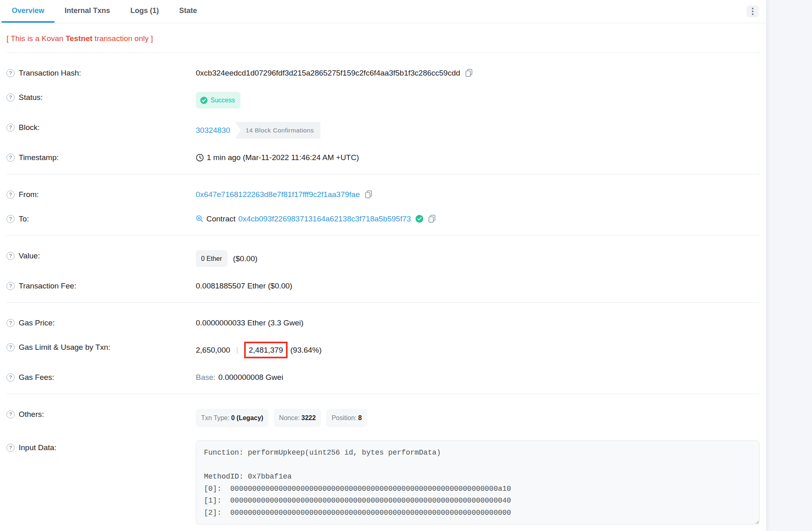  What do you see at coordinates (65, 347) in the screenshot?
I see `gas-limit-label: Gas Limit & Usage by Txn:` at bounding box center [65, 347].